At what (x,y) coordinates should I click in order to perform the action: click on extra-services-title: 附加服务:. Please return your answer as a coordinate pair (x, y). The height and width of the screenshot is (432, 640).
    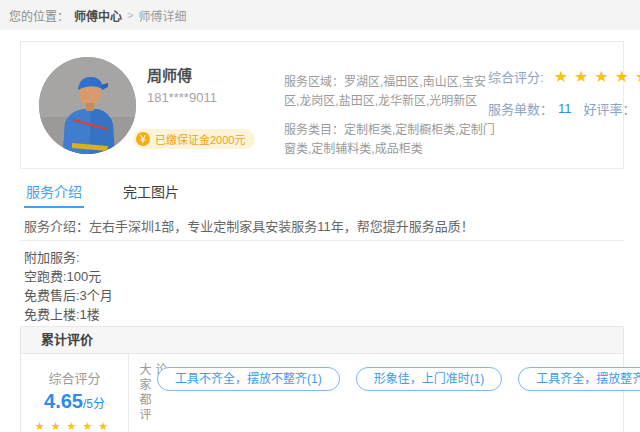
    Looking at the image, I should click on (68, 258).